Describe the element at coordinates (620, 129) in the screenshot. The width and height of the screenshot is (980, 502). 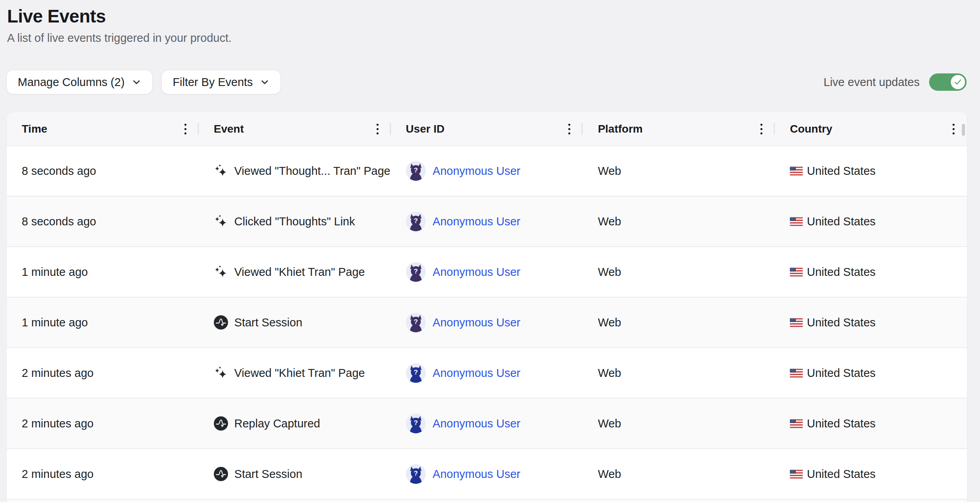
I see `column-label: Platform` at that location.